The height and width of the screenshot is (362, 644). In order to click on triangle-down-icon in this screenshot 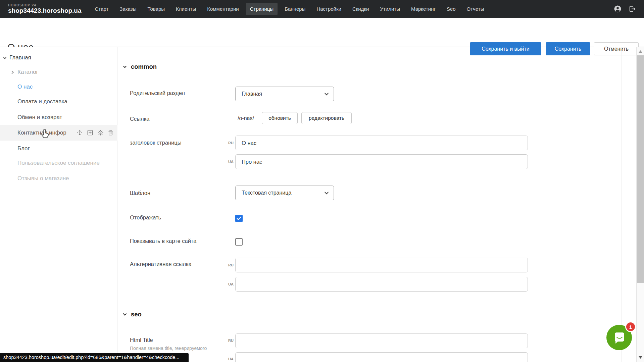, I will do `click(640, 358)`.